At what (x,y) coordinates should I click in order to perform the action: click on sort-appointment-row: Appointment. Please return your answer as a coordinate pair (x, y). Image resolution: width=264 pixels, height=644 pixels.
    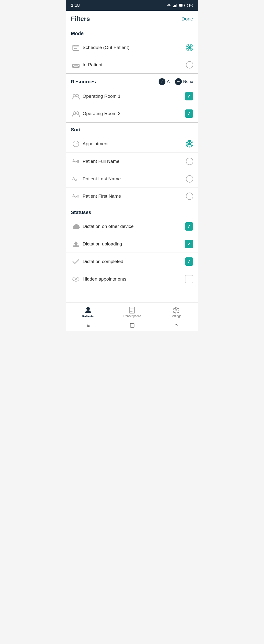
    Looking at the image, I should click on (132, 144).